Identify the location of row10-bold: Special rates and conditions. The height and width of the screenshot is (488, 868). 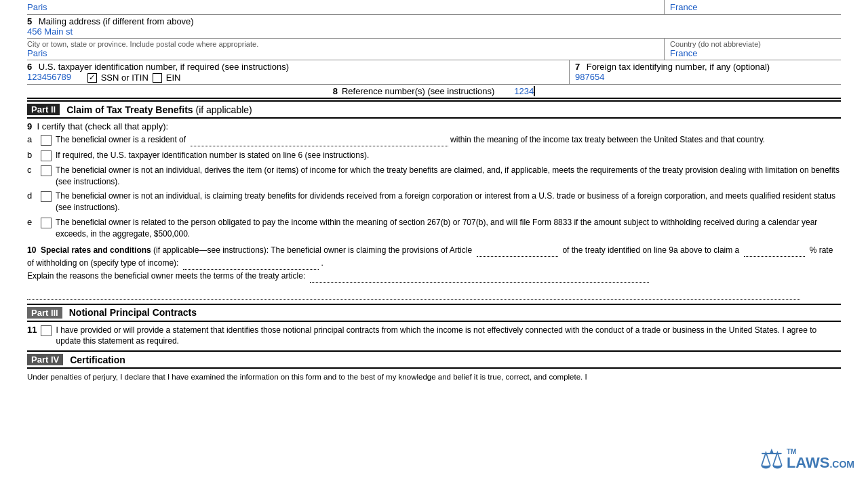
(96, 250).